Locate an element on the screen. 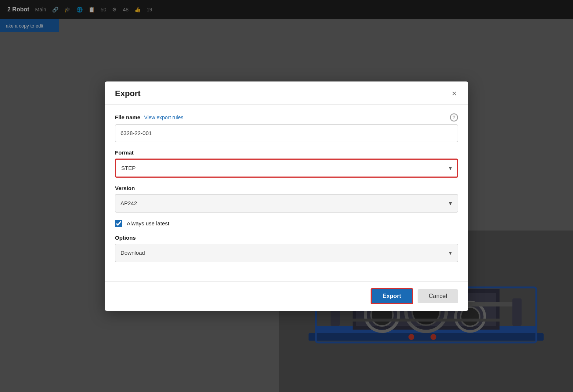  version-select-wrapper: AP242 AP214 AP203 ▼ is located at coordinates (286, 203).